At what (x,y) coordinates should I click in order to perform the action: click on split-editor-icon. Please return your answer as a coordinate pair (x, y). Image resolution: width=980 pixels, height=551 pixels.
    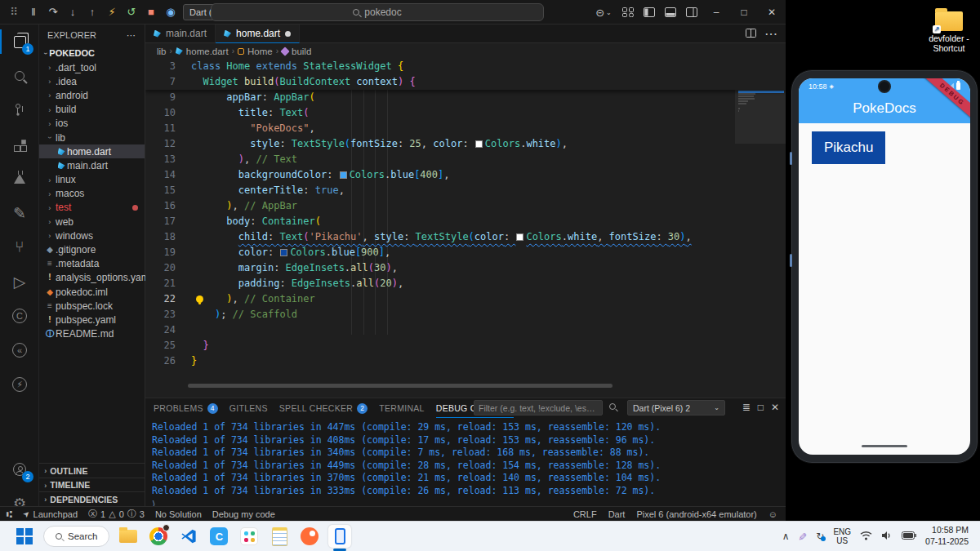
    Looking at the image, I should click on (751, 33).